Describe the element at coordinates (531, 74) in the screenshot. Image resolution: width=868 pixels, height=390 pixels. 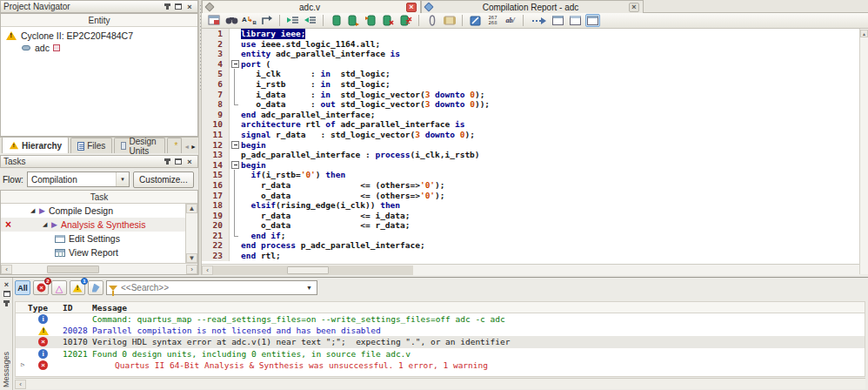
I see `code-line: 5 i_clk : in std_logic;` at that location.